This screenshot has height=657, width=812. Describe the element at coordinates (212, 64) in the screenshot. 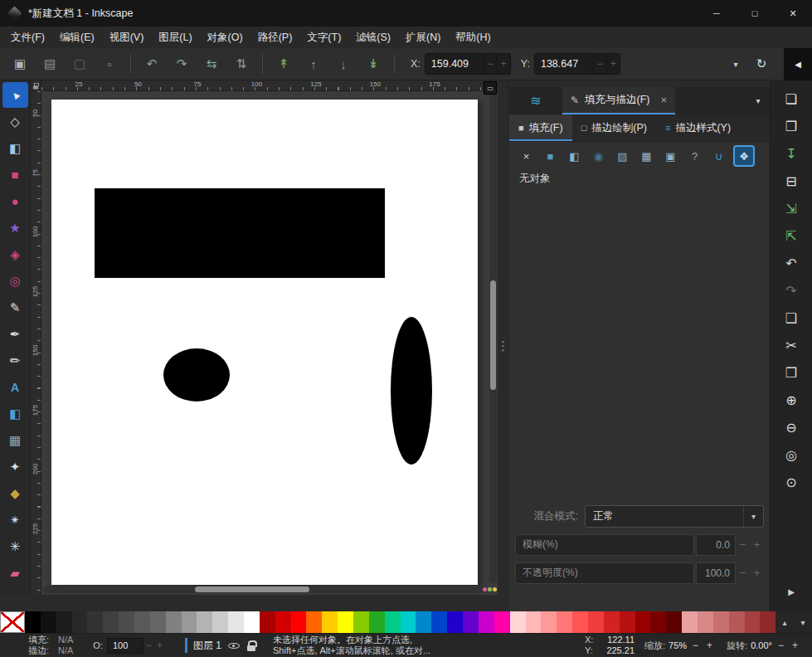

I see `flip-horizontal-button: ⇆` at that location.